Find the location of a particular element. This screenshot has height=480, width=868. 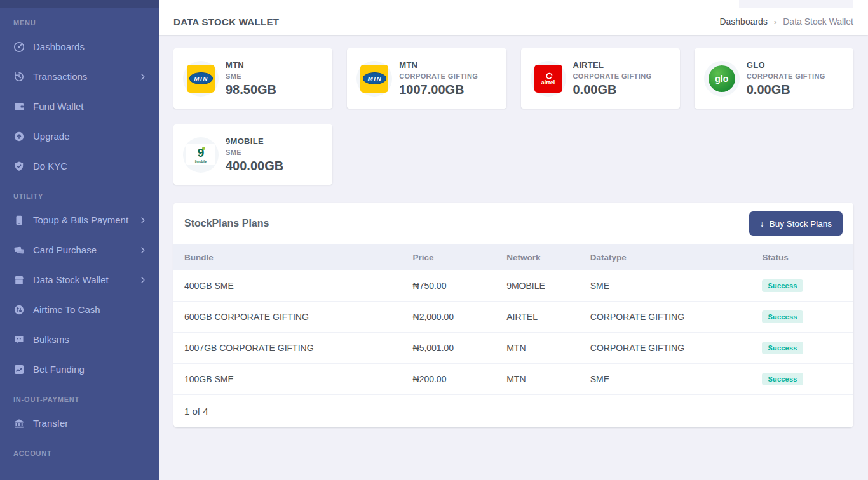

page-header: DATA STOCK WALLET Dashboards › Data Stoc… is located at coordinates (513, 22).